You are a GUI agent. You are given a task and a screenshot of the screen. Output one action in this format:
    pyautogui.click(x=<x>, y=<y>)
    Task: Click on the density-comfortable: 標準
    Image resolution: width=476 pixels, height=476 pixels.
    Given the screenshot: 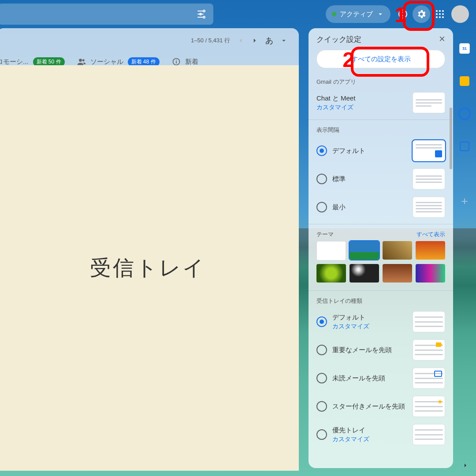 What is the action you would take?
    pyautogui.click(x=381, y=179)
    